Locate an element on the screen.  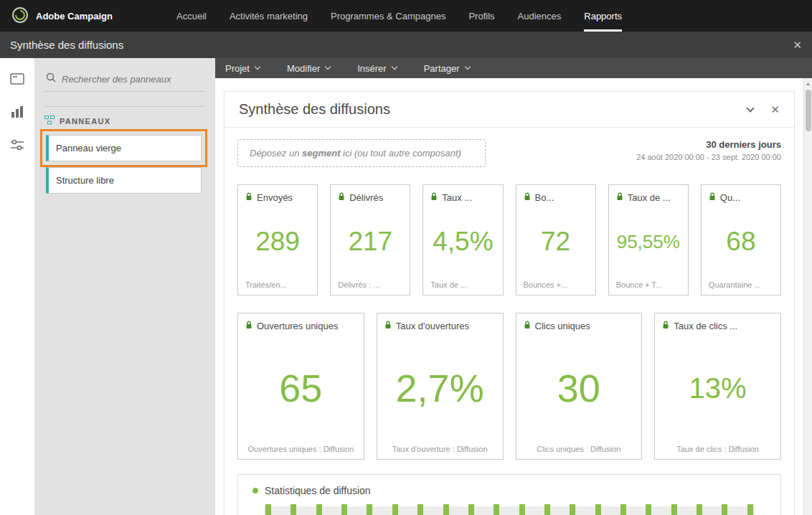
kpi-subtitle: Bounce + T... is located at coordinates (648, 285).